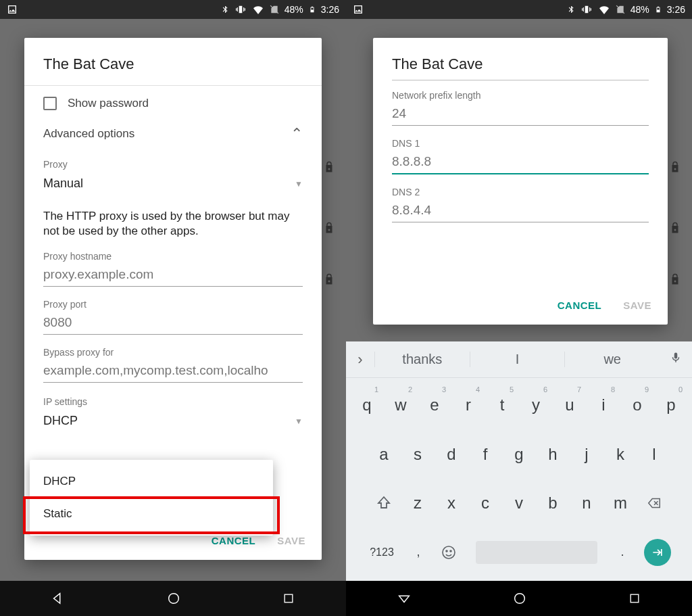 Image resolution: width=692 pixels, height=616 pixels. What do you see at coordinates (173, 371) in the screenshot?
I see `bypass-proxy-input` at bounding box center [173, 371].